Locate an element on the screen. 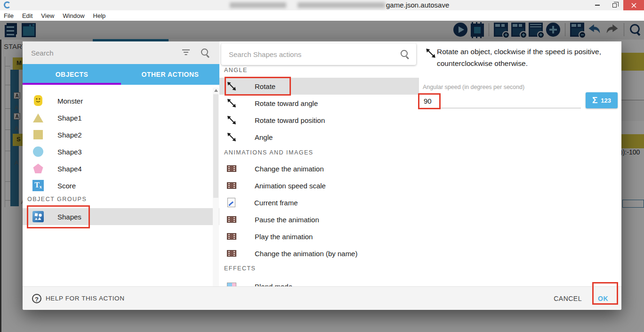 Image resolution: width=644 pixels, height=332 pixels. object-row-shape1: Shape1 is located at coordinates (121, 118).